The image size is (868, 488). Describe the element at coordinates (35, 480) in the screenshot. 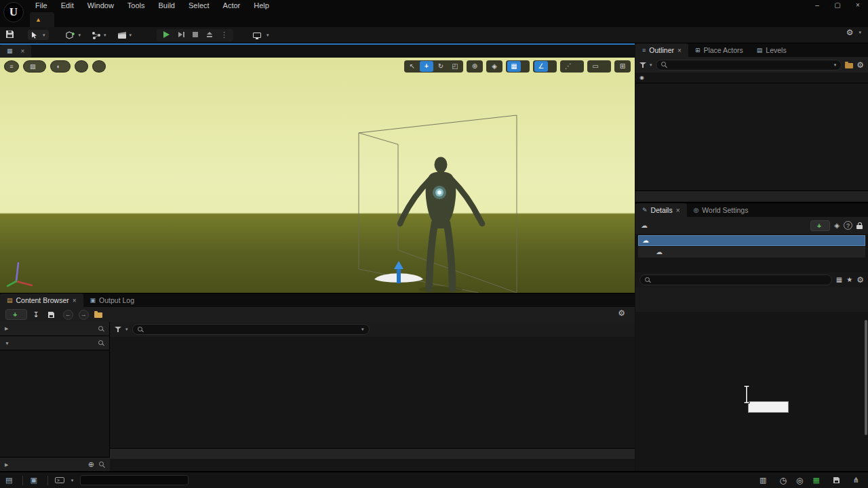

I see `output-log-button: ▣` at that location.